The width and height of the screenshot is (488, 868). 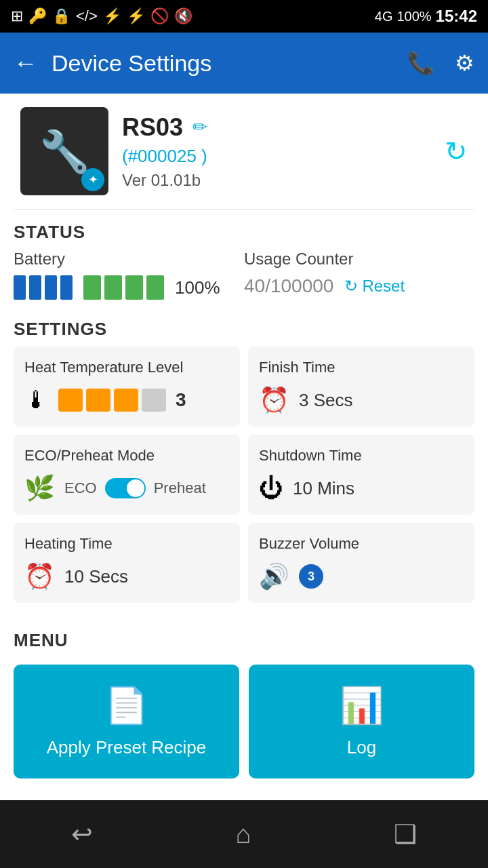 What do you see at coordinates (136, 16) in the screenshot?
I see `bluetooth-icon: ⚡` at bounding box center [136, 16].